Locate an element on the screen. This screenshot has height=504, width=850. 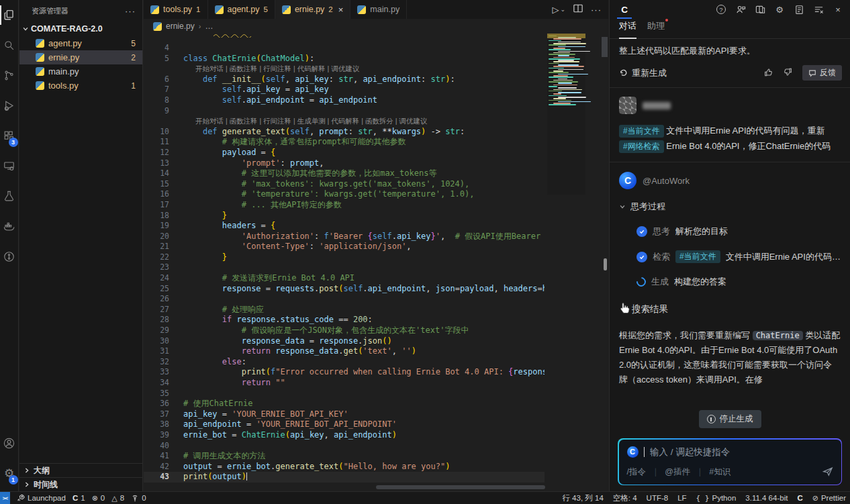
status-item-Launchpad: Launchpad is located at coordinates (42, 498).